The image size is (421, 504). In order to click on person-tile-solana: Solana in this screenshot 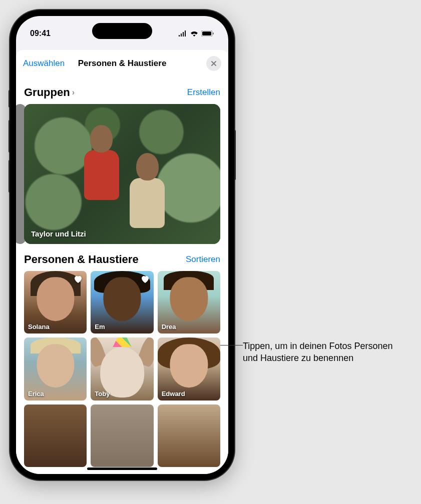, I will do `click(55, 302)`.